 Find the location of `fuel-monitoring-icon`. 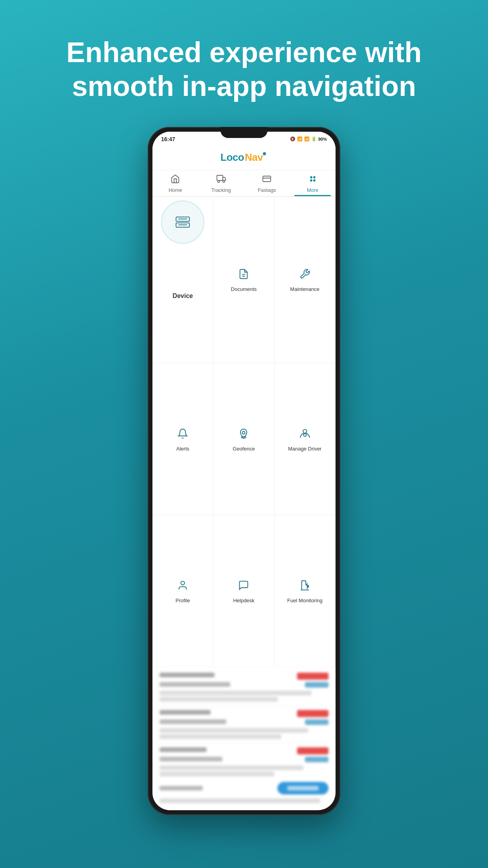

fuel-monitoring-icon is located at coordinates (305, 587).